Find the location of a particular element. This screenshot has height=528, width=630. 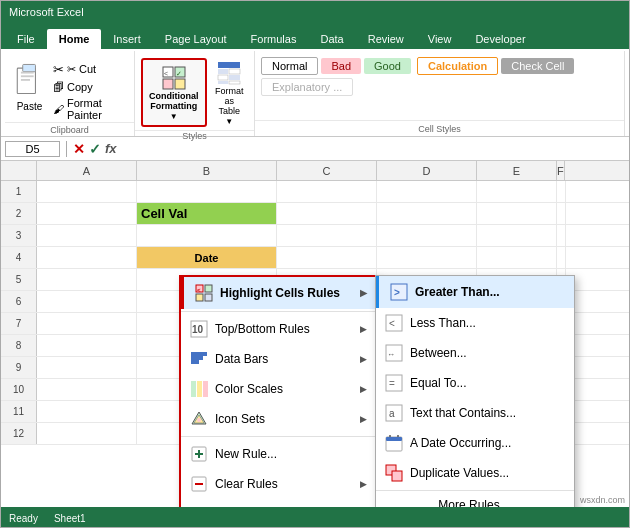

less-than-item: < Less Than... is located at coordinates (475, 323).